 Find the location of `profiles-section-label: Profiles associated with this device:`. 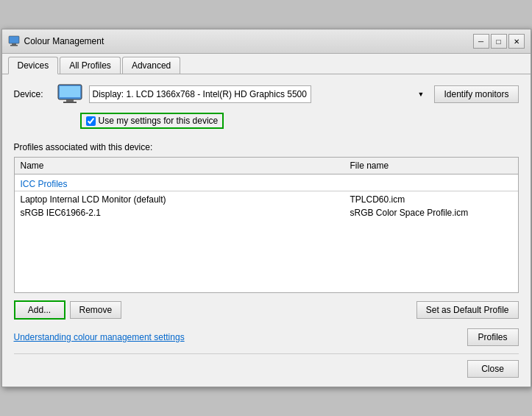

profiles-section-label: Profiles associated with this device: is located at coordinates (266, 147).